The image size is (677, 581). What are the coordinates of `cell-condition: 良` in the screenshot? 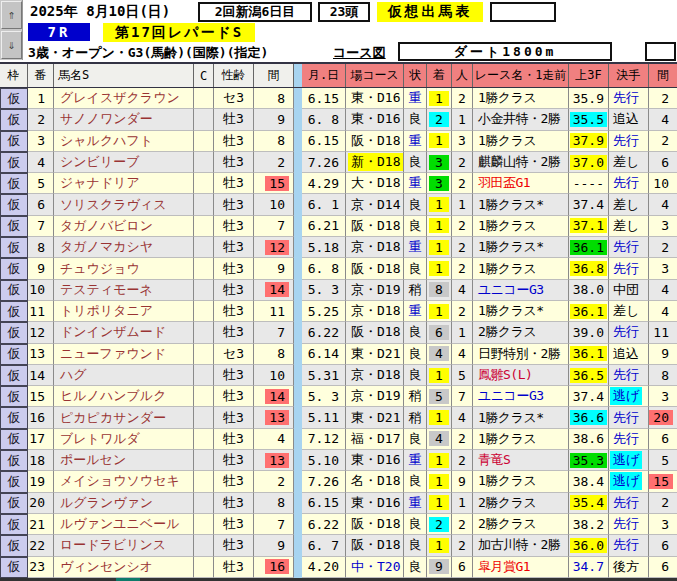 It's located at (416, 546).